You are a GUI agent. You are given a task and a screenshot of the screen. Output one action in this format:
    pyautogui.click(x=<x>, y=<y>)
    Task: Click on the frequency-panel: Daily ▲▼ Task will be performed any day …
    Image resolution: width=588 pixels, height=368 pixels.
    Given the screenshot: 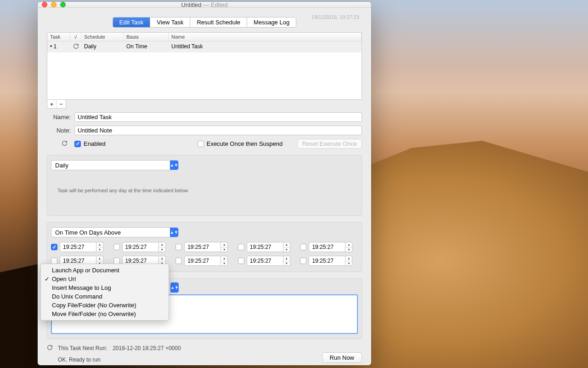 What is the action you would take?
    pyautogui.click(x=204, y=185)
    